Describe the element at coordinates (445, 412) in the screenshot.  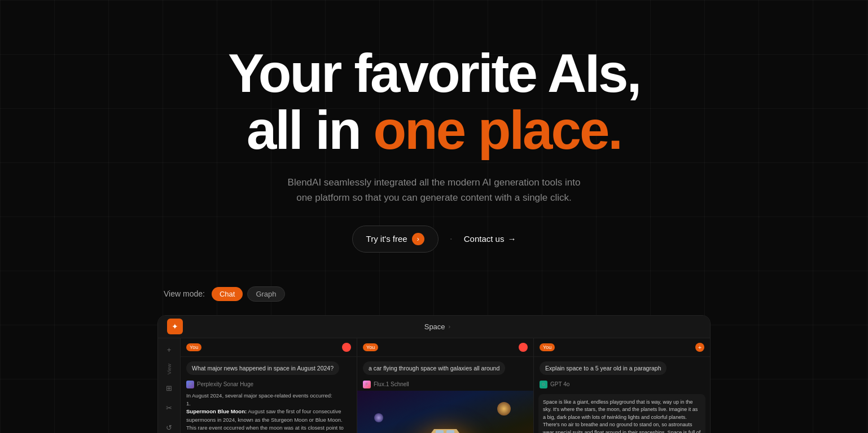
I see `car-scene` at that location.